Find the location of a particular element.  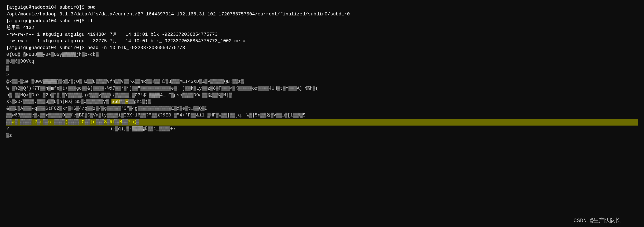

terminal-line-17: ▒▒w63▒▒▒▒e▒x▒▒x▒▒▒▒▒D▒▒fe▒BD▒C▒Va▒ty▒▒▒▒… is located at coordinates (322, 115).